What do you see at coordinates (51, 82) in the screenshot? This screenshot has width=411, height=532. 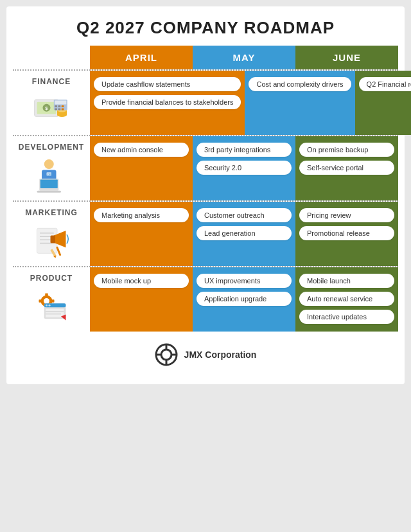 I see `section-name-finance: FINANCE` at bounding box center [51, 82].